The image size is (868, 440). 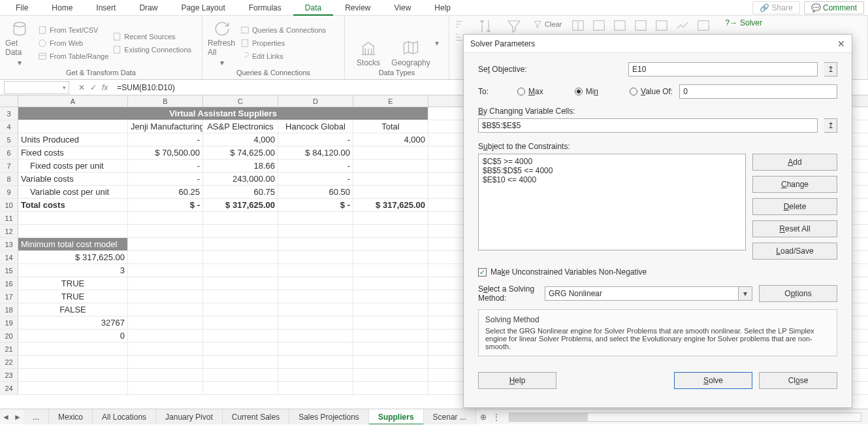 I want to click on flash-fill-icon, so click(x=599, y=25).